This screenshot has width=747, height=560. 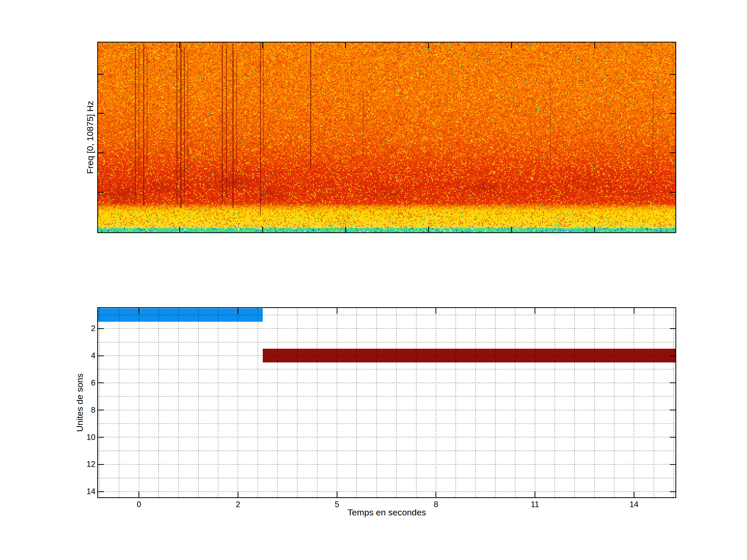 I want to click on top-y-axis-label: Freq [0, 559] Hz, so click(x=90, y=137).